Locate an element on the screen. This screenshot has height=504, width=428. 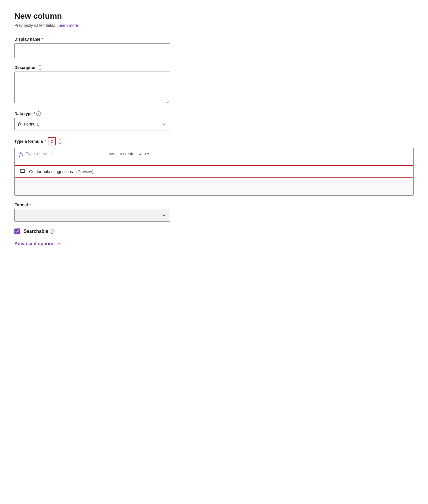
searchable-checkbox is located at coordinates (17, 231).